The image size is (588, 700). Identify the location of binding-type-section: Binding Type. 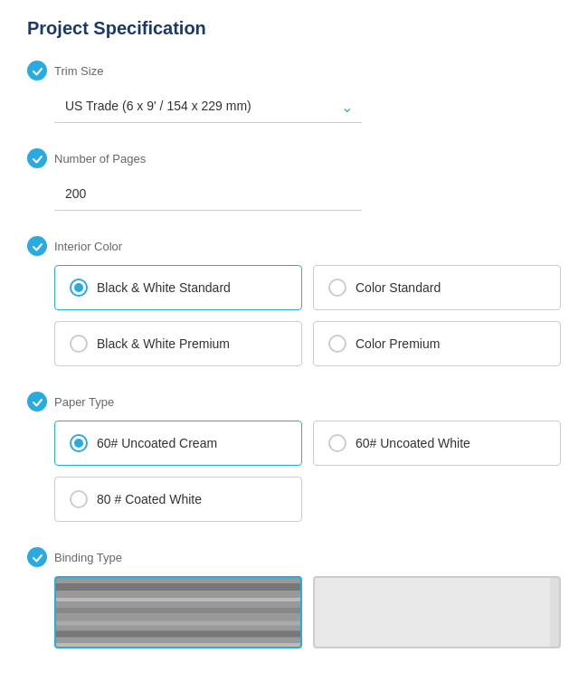
(294, 598).